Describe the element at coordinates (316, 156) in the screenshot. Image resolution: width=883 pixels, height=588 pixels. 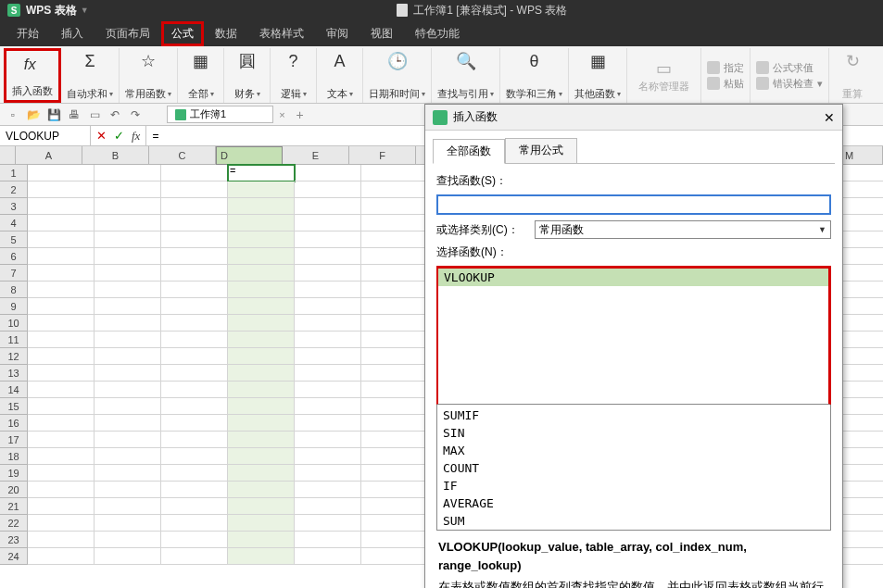
I see `column-header: E` at that location.